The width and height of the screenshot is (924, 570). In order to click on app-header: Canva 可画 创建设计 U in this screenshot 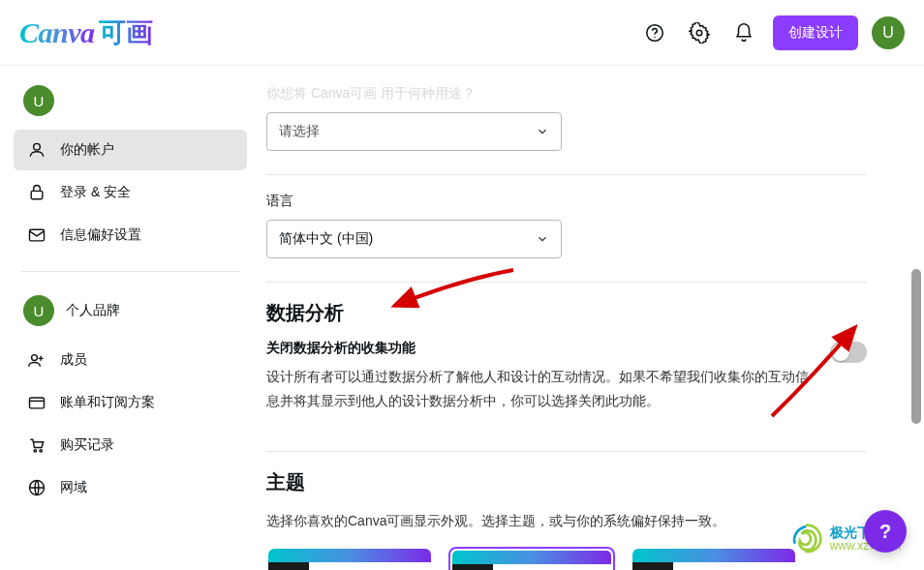, I will do `click(462, 33)`.